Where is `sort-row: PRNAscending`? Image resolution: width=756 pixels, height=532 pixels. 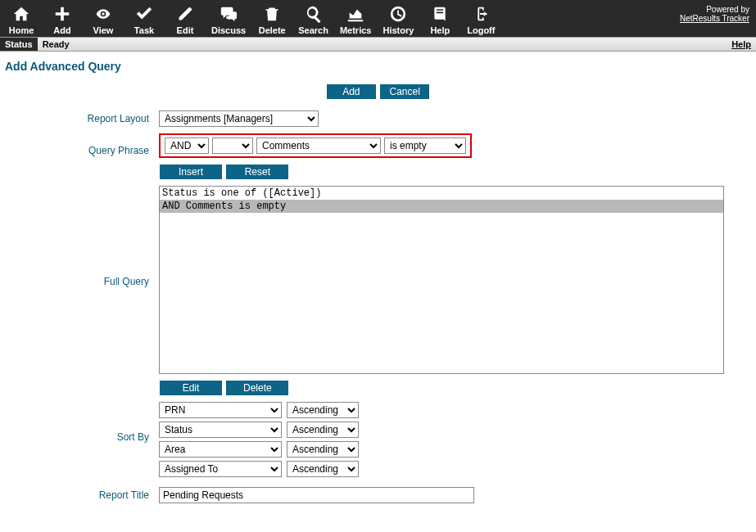 sort-row: PRNAscending is located at coordinates (455, 410).